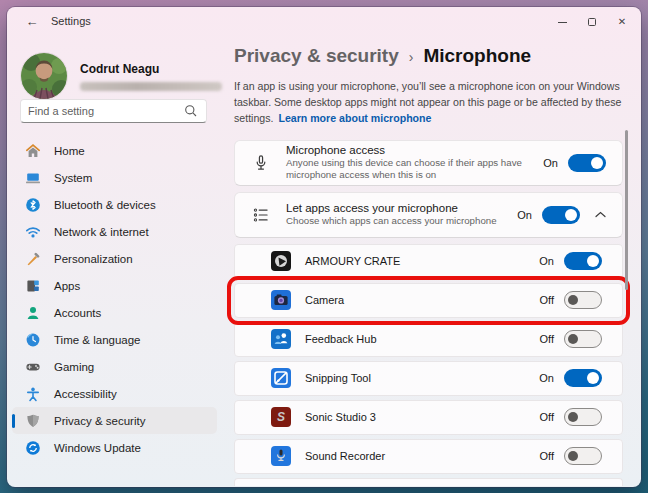 The height and width of the screenshot is (493, 648). What do you see at coordinates (414, 150) in the screenshot?
I see `card-title: Microphone access` at bounding box center [414, 150].